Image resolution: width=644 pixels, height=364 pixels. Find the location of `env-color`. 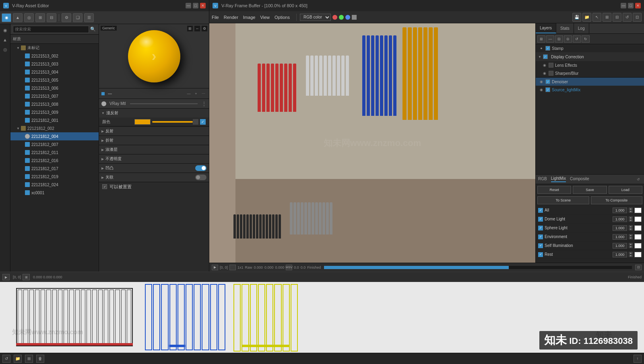

env-color is located at coordinates (638, 237).